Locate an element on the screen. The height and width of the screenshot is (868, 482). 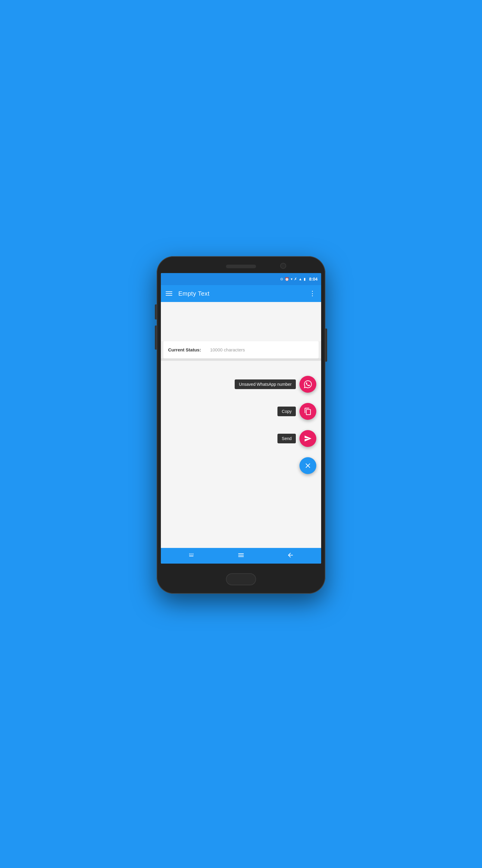
battery-icon: ▮ is located at coordinates (305, 279).